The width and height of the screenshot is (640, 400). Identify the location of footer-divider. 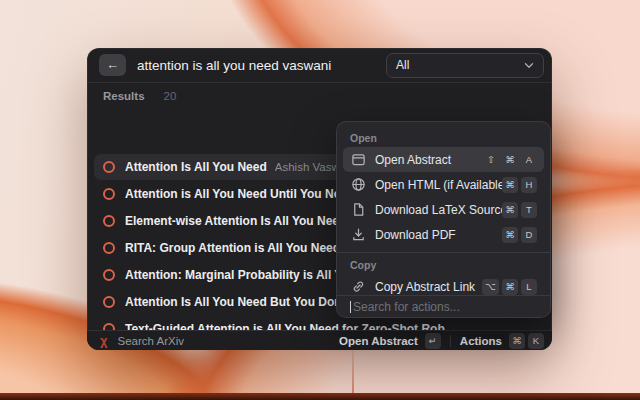
(450, 341).